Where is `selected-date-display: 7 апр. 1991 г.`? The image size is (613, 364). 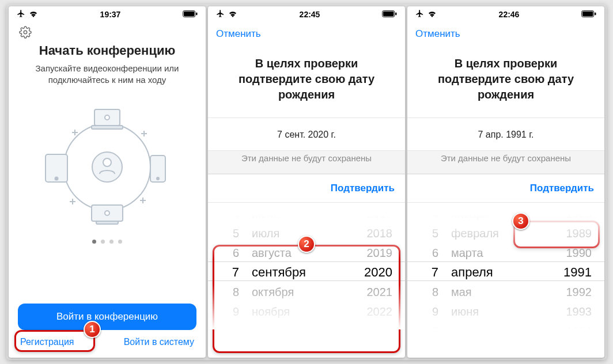
selected-date-display: 7 апр. 1991 г. is located at coordinates (506, 134).